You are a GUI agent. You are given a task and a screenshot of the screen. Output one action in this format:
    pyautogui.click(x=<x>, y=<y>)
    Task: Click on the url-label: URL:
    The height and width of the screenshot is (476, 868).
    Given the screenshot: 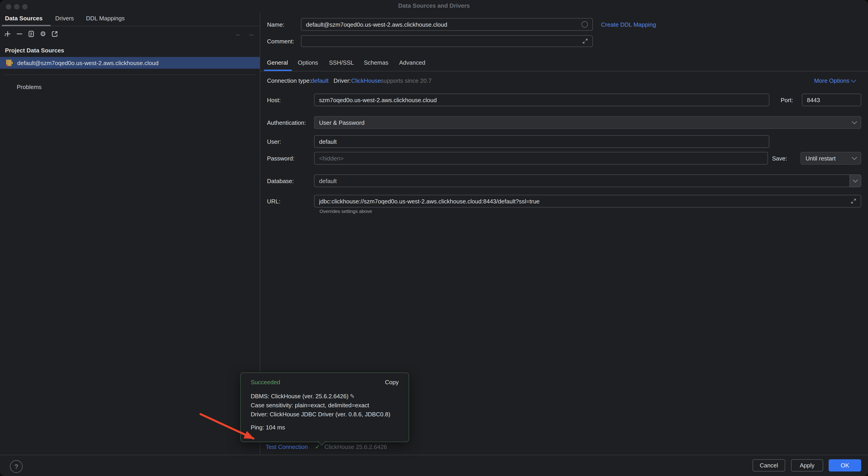 What is the action you would take?
    pyautogui.click(x=274, y=201)
    